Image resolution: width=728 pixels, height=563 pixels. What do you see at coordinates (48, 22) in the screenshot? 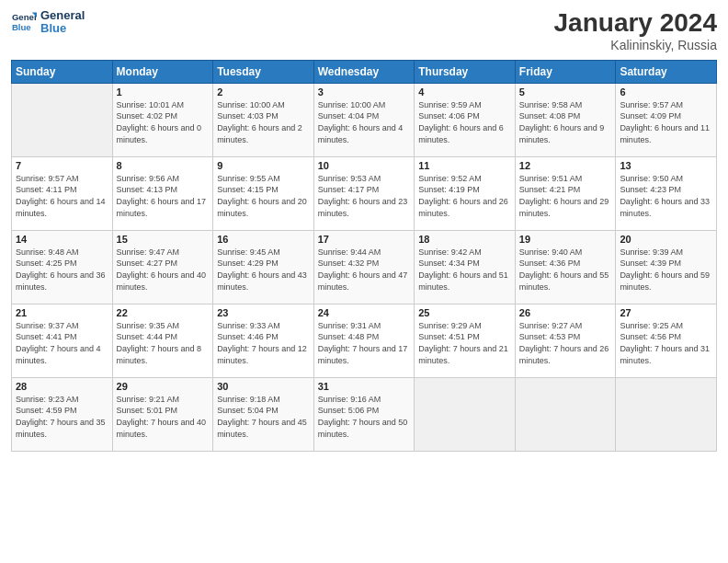
I see `logo: General Blue General Blue` at bounding box center [48, 22].